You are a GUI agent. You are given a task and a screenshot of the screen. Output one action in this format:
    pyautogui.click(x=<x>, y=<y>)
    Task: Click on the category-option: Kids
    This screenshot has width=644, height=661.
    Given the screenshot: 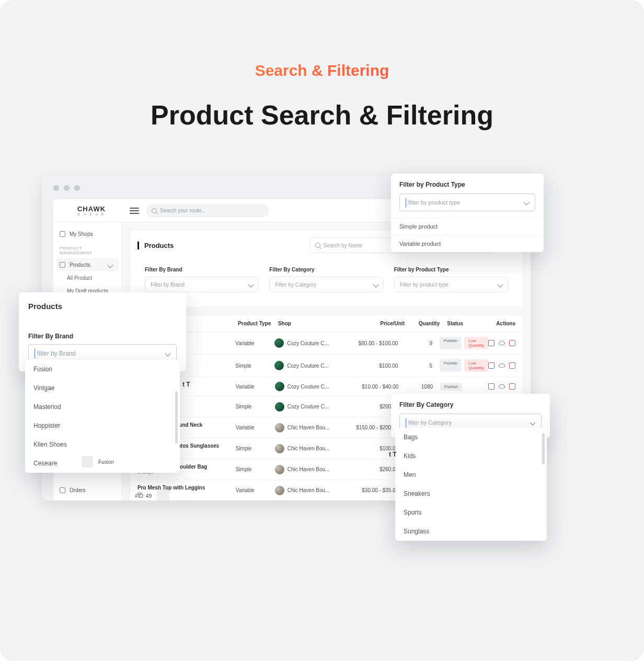 What is the action you would take?
    pyautogui.click(x=471, y=456)
    